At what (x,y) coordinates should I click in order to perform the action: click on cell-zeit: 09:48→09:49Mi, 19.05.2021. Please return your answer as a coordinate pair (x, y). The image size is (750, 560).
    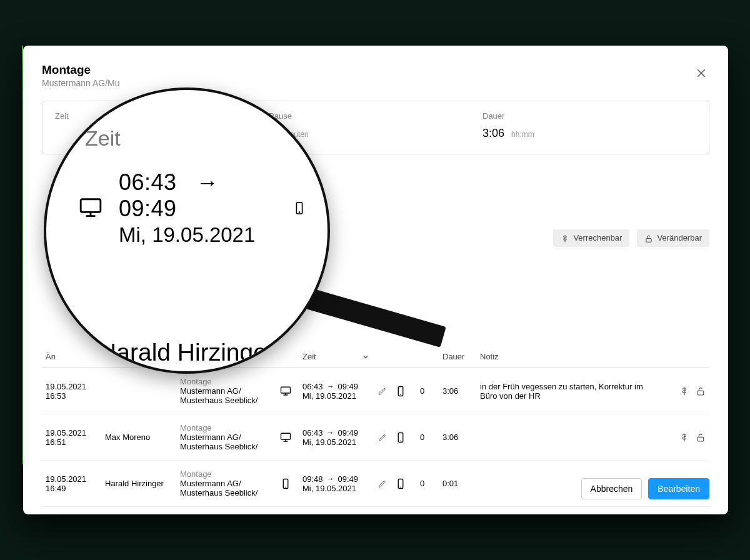
    Looking at the image, I should click on (336, 484).